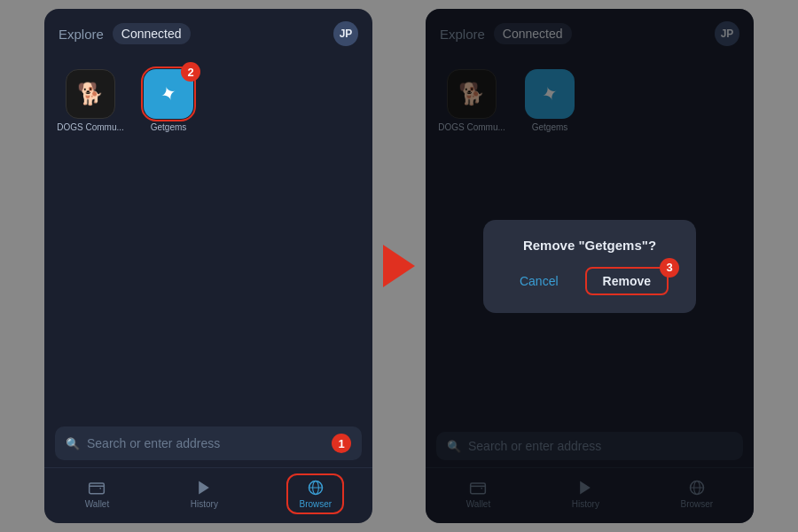 This screenshot has width=798, height=532. What do you see at coordinates (539, 281) in the screenshot?
I see `cancel-button: Cancel` at bounding box center [539, 281].